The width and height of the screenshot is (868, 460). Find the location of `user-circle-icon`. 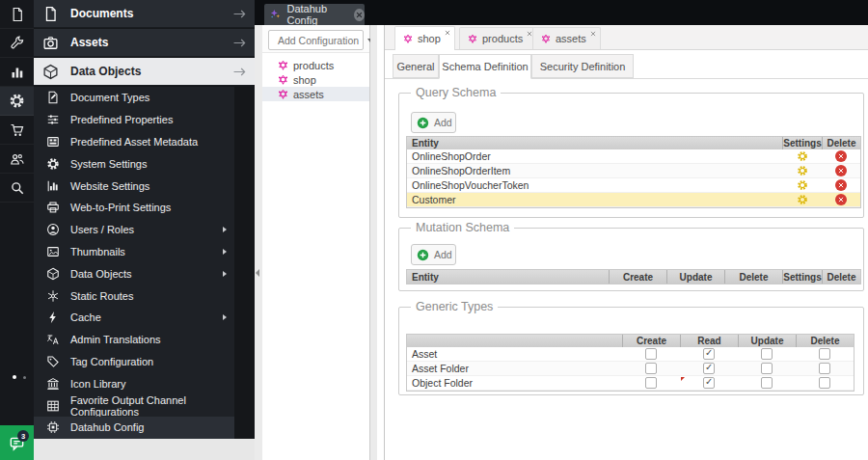

user-circle-icon is located at coordinates (53, 230).